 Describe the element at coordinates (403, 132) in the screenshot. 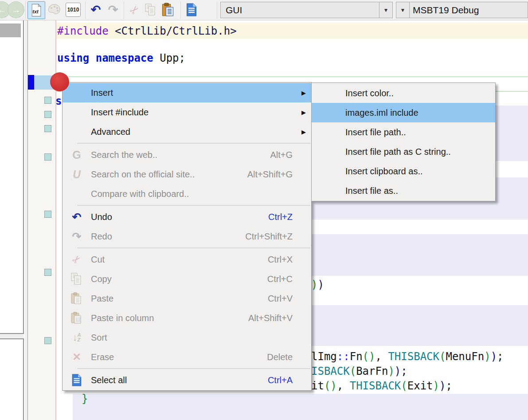

I see `submenu-item-insert-file-path: Insert file path..` at that location.